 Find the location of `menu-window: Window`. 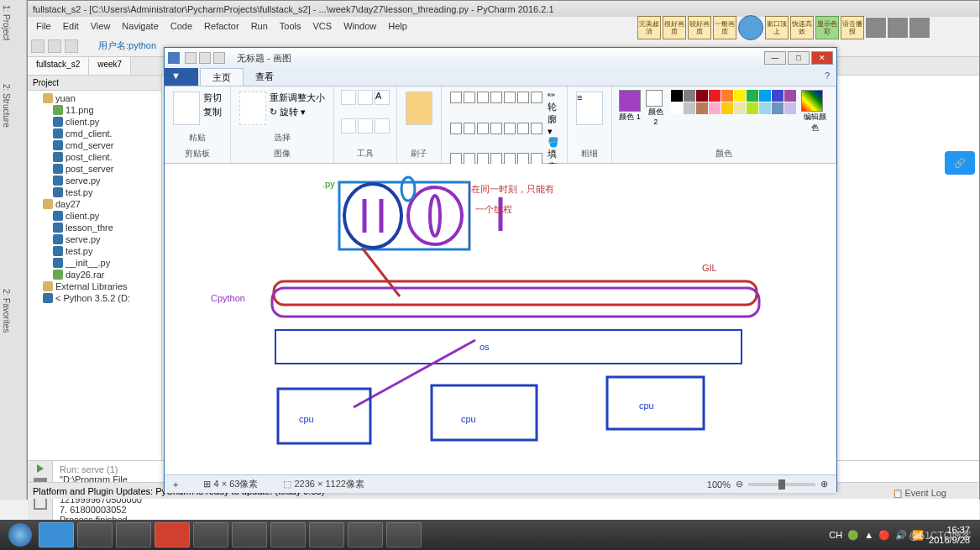

menu-window: Window is located at coordinates (359, 26).